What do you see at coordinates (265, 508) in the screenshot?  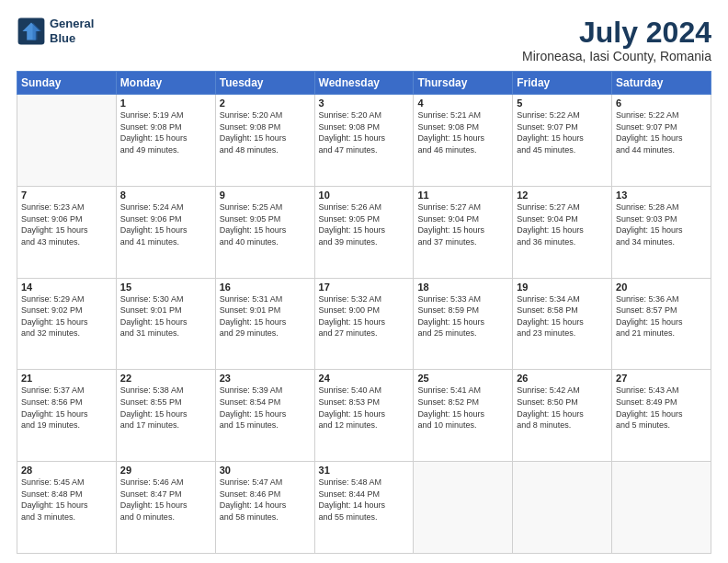 I see `calendar-cell: 30Sunrise: 5:47 AM Sunset: 8:46 PM Dayli…` at bounding box center [265, 508].